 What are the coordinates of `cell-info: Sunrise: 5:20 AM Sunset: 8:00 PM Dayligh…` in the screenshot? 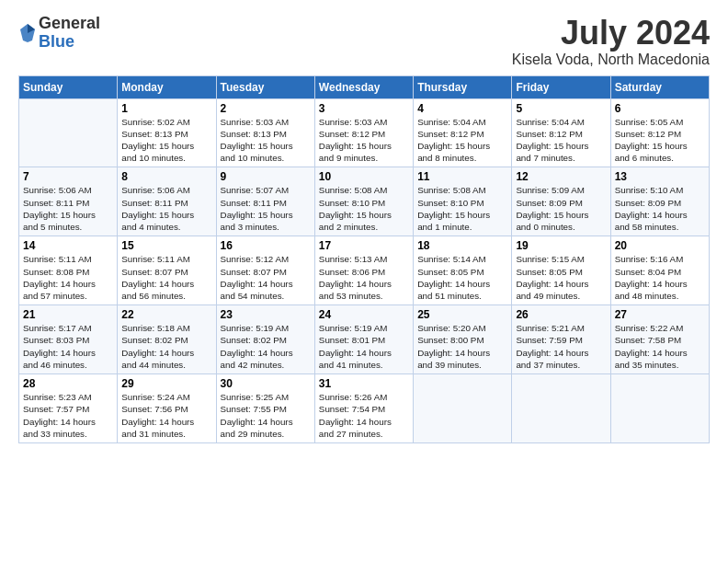 It's located at (462, 346).